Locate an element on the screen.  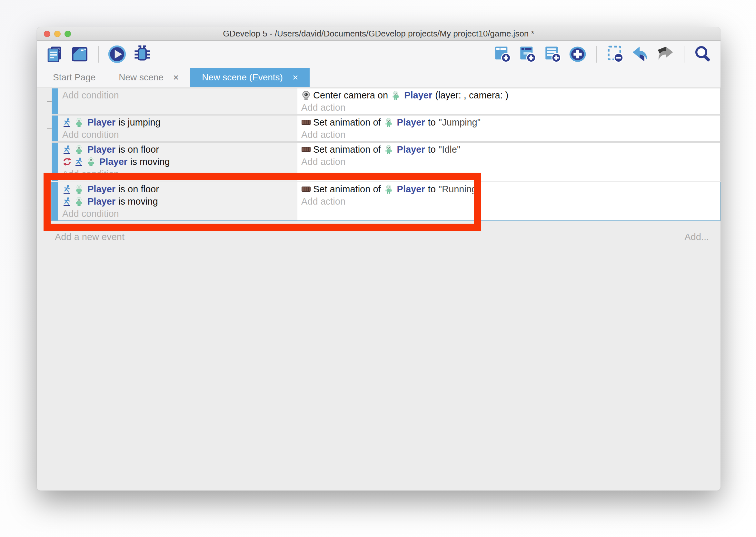
action-row: Set animation of Player to "Running" is located at coordinates (511, 189).